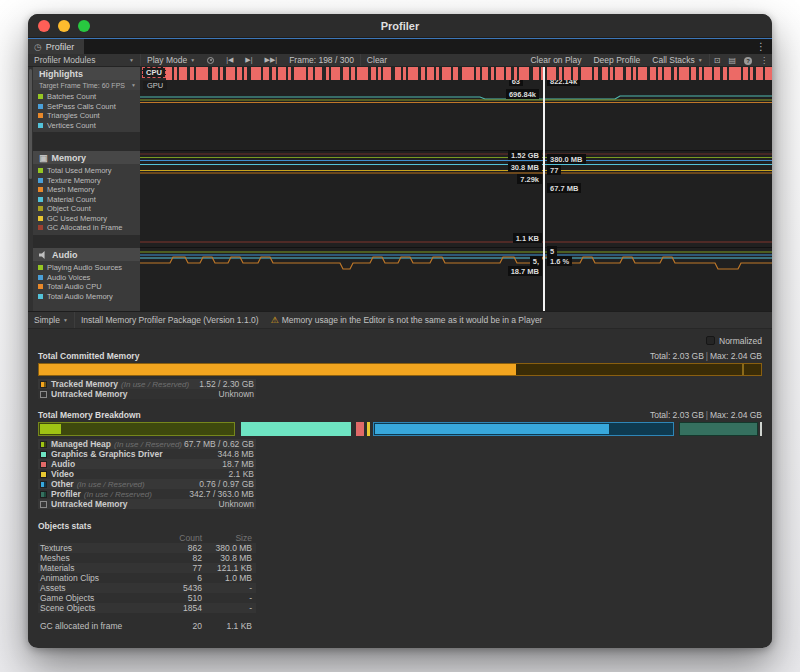 Image resolution: width=800 pixels, height=672 pixels. What do you see at coordinates (400, 370) in the screenshot?
I see `committed-memory-bar` at bounding box center [400, 370].